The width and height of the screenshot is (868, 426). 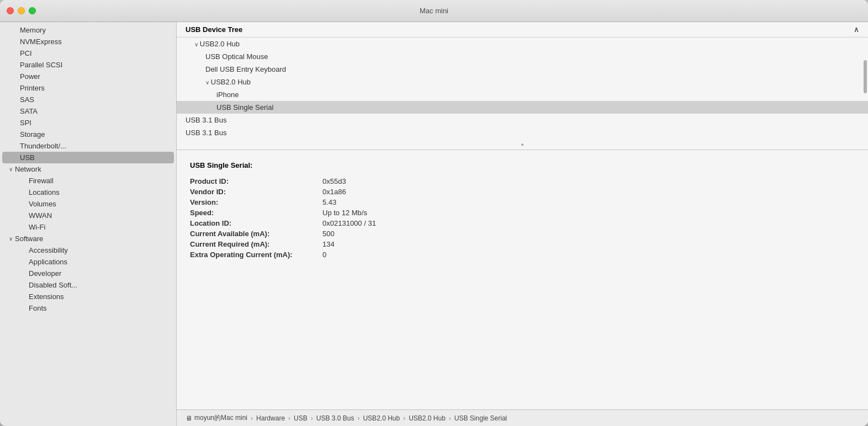 I want to click on detail-row: Version:5.43, so click(x=522, y=202).